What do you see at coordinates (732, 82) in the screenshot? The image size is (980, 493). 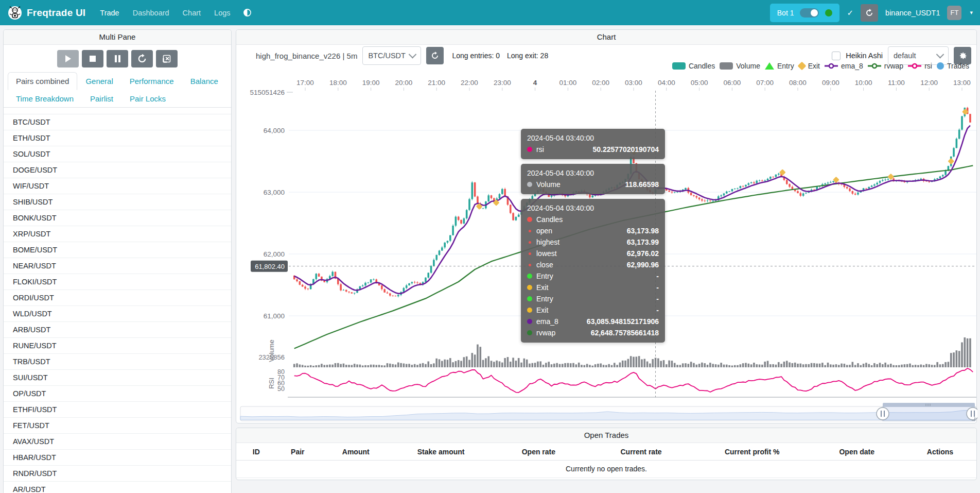 I see `svg-text: 06:00` at bounding box center [732, 82].